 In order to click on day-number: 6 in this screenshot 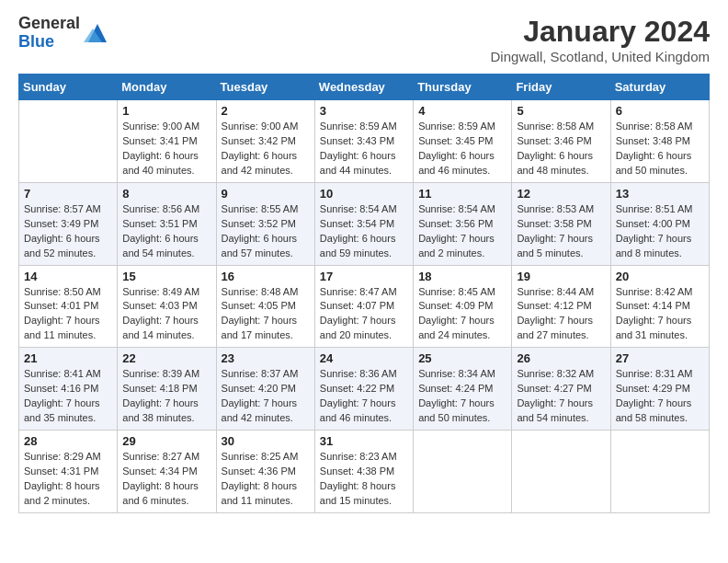, I will do `click(660, 110)`.